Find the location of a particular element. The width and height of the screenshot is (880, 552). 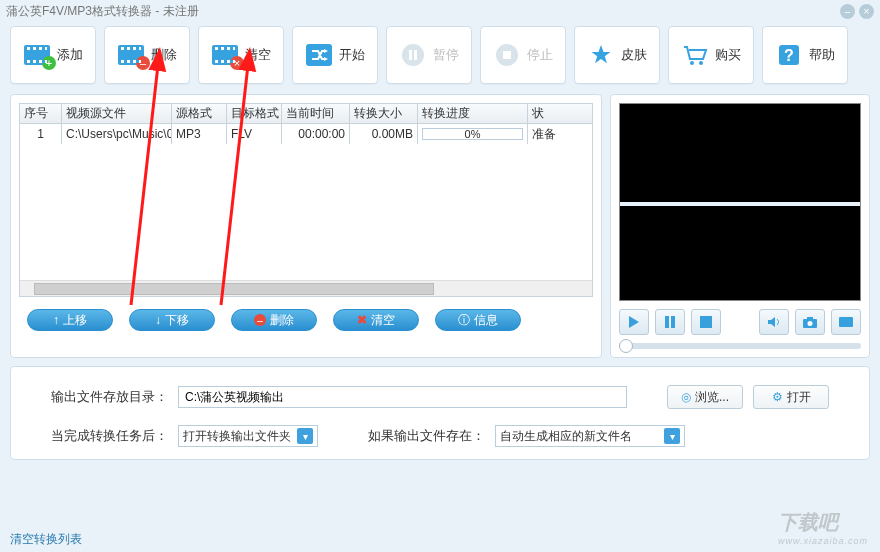

start-button: 开始 is located at coordinates (335, 55).